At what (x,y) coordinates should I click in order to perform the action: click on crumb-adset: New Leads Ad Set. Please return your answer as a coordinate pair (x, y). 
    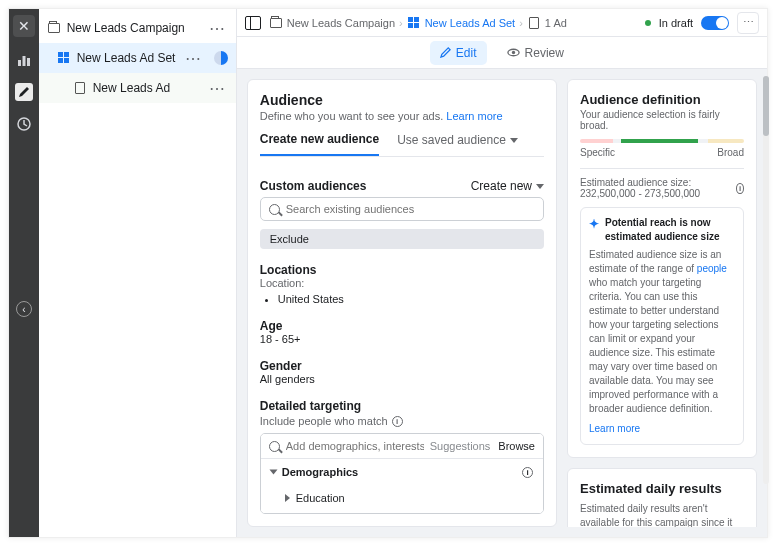
    Looking at the image, I should click on (470, 23).